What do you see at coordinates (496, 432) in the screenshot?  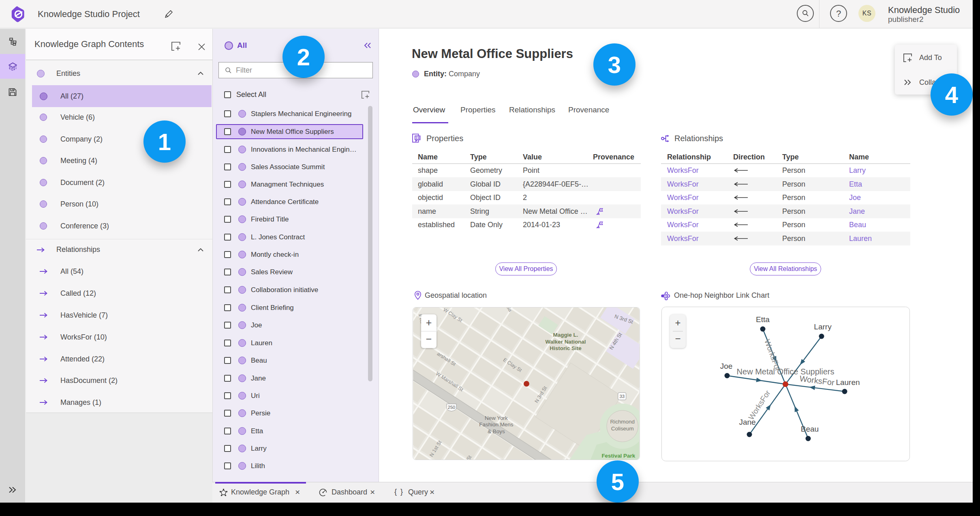 I see `svg-text: & Boys` at bounding box center [496, 432].